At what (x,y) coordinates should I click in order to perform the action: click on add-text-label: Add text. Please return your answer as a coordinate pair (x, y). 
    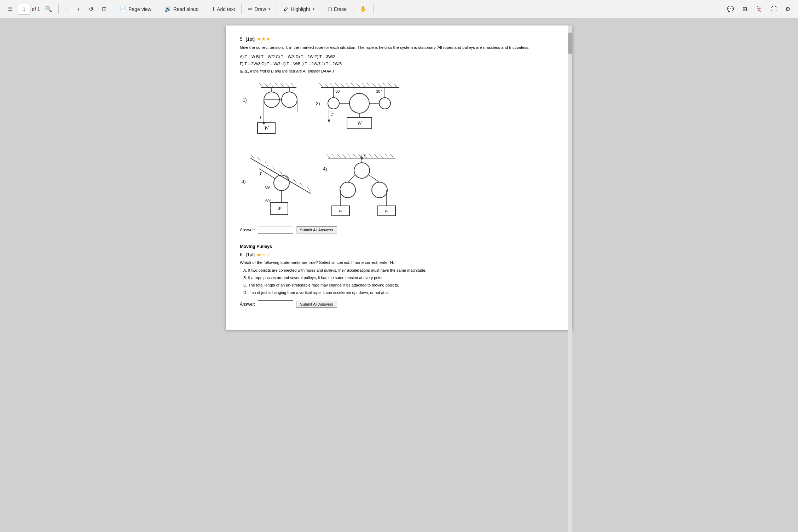
    Looking at the image, I should click on (226, 9).